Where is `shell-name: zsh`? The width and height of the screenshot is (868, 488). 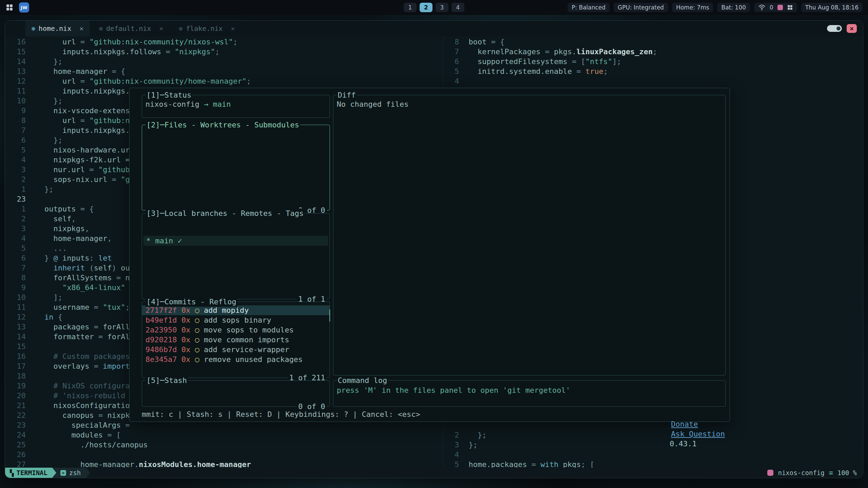
shell-name: zsh is located at coordinates (75, 473).